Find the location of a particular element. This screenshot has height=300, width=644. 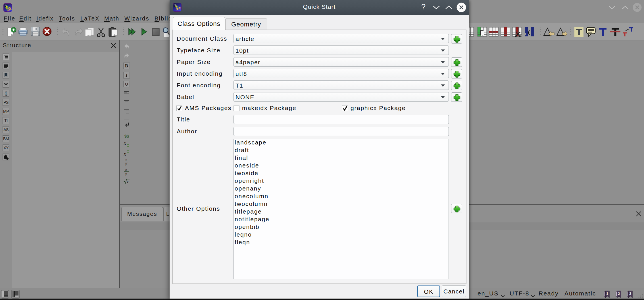

svg-text: X is located at coordinates (10, 9).